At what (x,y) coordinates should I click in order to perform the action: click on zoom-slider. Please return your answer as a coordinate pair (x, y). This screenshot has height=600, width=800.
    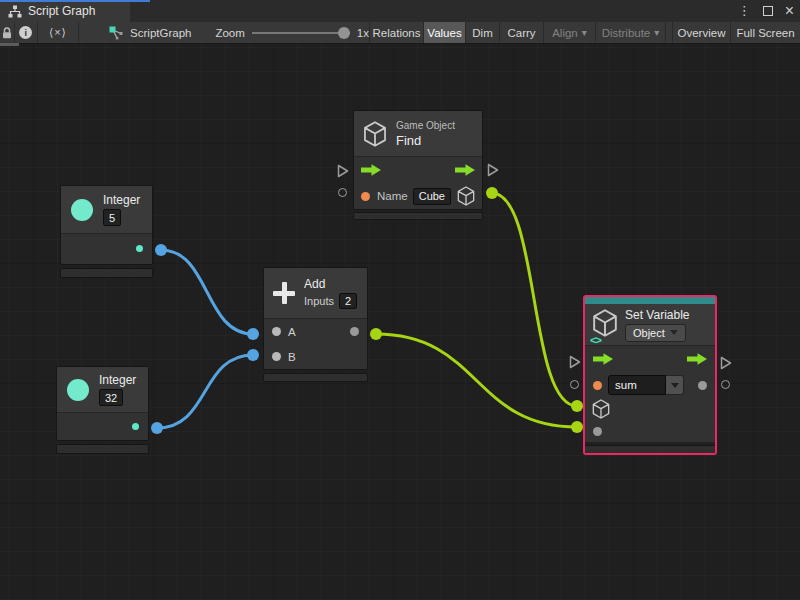
    Looking at the image, I should click on (301, 33).